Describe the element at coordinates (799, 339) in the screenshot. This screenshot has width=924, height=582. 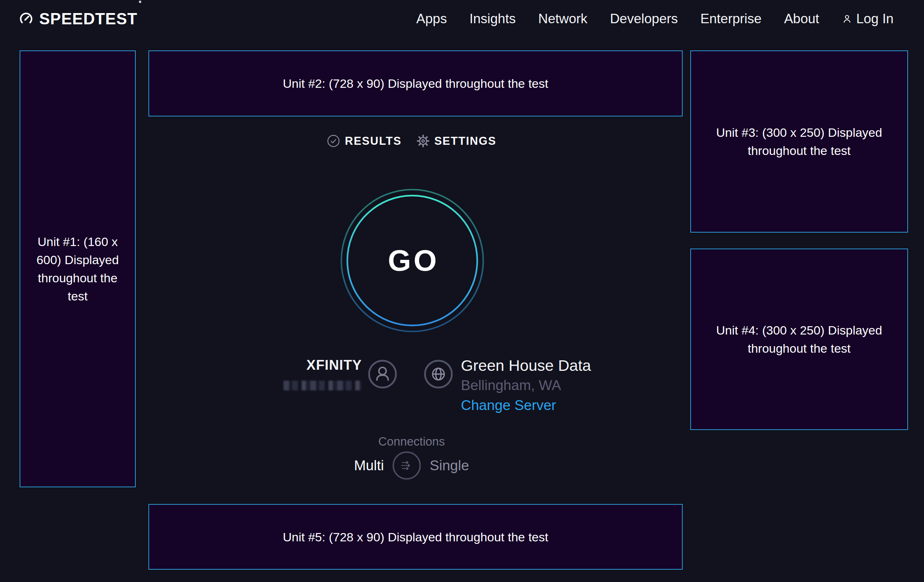
I see `ad-unit-4-label: Unit #4: (300 x 250) Displayed throughou…` at that location.